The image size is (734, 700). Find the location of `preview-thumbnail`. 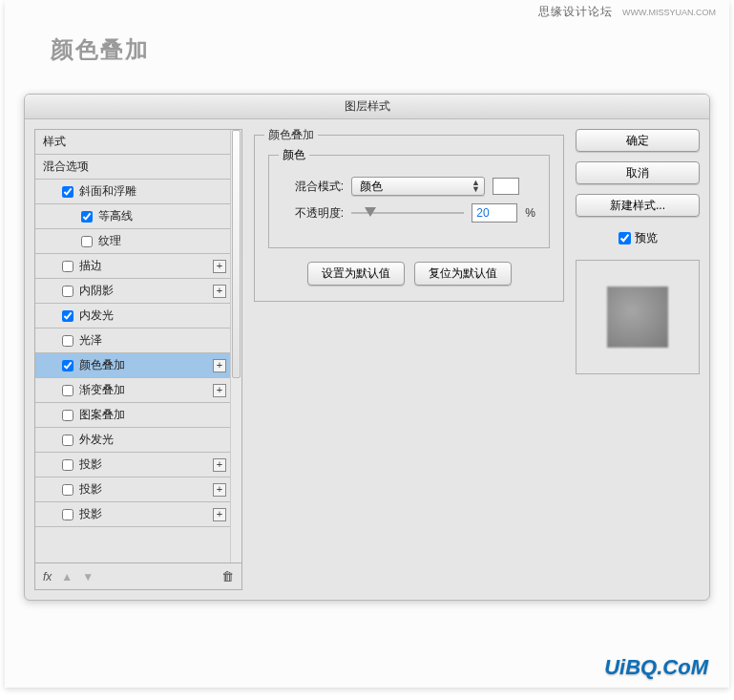

preview-thumbnail is located at coordinates (638, 317).